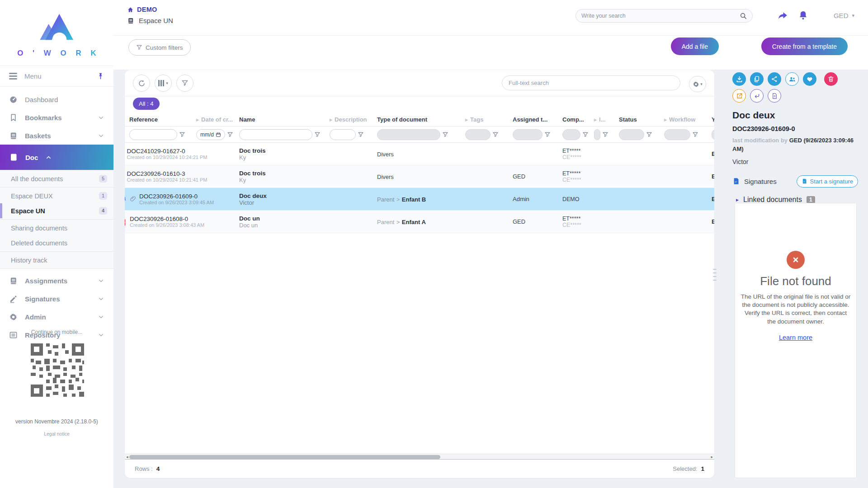  What do you see at coordinates (576, 151) in the screenshot?
I see `row-company: ET*****` at bounding box center [576, 151].